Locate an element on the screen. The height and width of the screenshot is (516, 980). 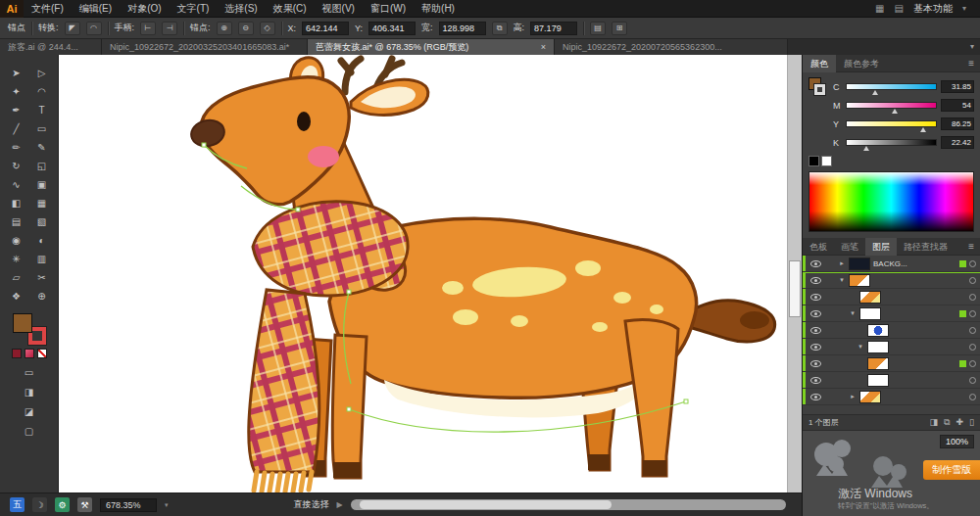
scale-tool: ◱ is located at coordinates (42, 165).